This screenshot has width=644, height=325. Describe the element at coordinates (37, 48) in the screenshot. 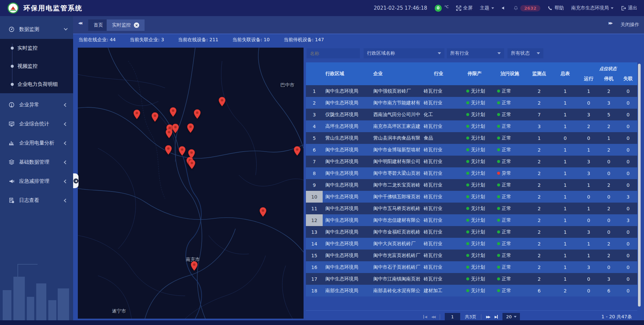

I see `sidebar-item-realtime-monitor: 实时监控` at that location.